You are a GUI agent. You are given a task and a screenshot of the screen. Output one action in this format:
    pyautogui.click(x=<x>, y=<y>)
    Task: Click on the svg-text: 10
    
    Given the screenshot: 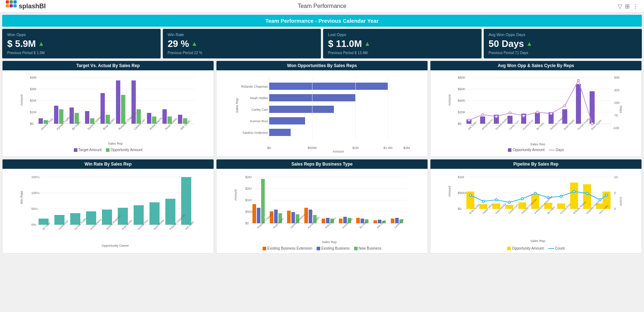 What is the action you would take?
    pyautogui.click(x=616, y=177)
    